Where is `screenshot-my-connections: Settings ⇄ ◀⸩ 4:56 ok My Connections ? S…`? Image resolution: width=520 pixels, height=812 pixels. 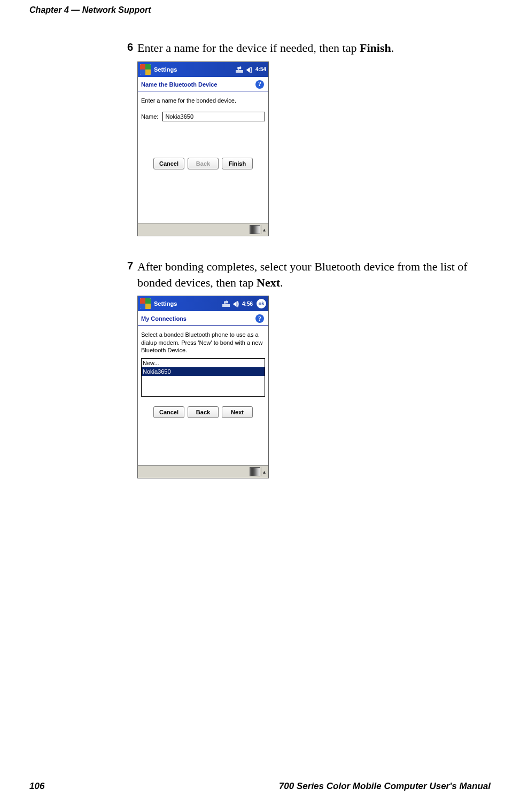
screenshot-my-connections: Settings ⇄ ◀⸩ 4:56 ok My Connections ? S… is located at coordinates (203, 387).